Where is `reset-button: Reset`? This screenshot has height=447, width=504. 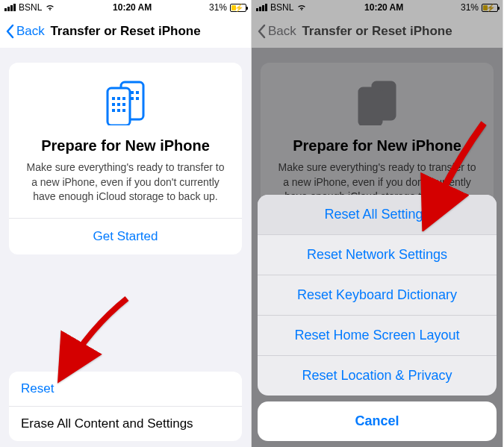
reset-button: Reset is located at coordinates (125, 389).